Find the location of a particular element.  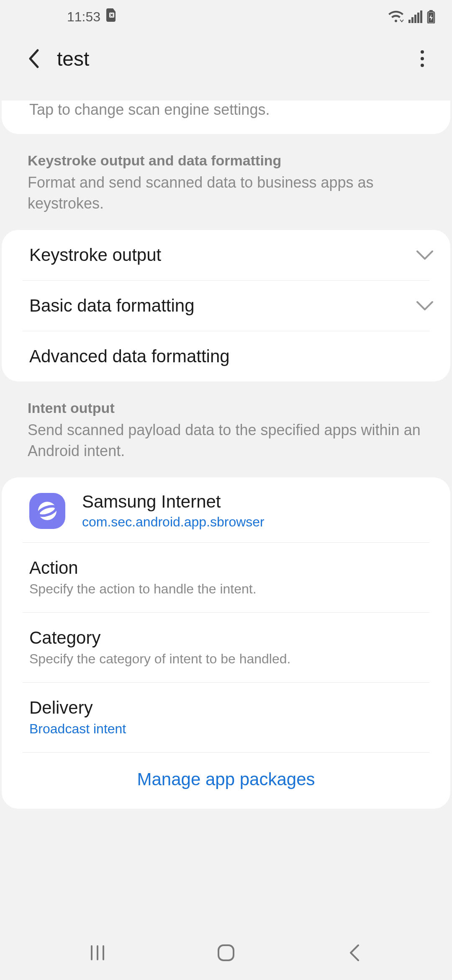

status-time: 11:53 is located at coordinates (84, 17).